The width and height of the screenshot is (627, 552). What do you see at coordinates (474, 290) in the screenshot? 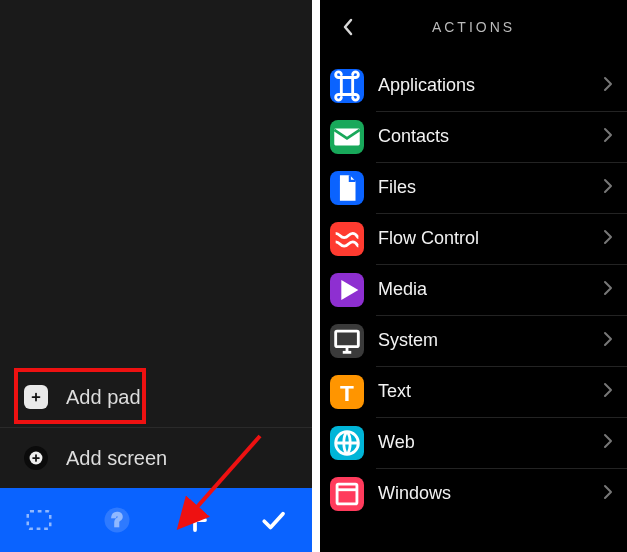
I see `action-row-media: Media` at bounding box center [474, 290].